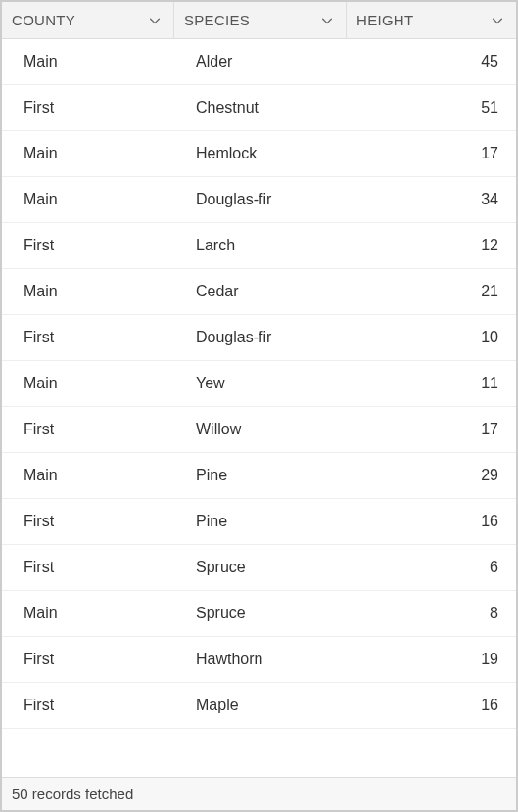  What do you see at coordinates (259, 155) in the screenshot?
I see `table-row: MainHemlock17` at bounding box center [259, 155].